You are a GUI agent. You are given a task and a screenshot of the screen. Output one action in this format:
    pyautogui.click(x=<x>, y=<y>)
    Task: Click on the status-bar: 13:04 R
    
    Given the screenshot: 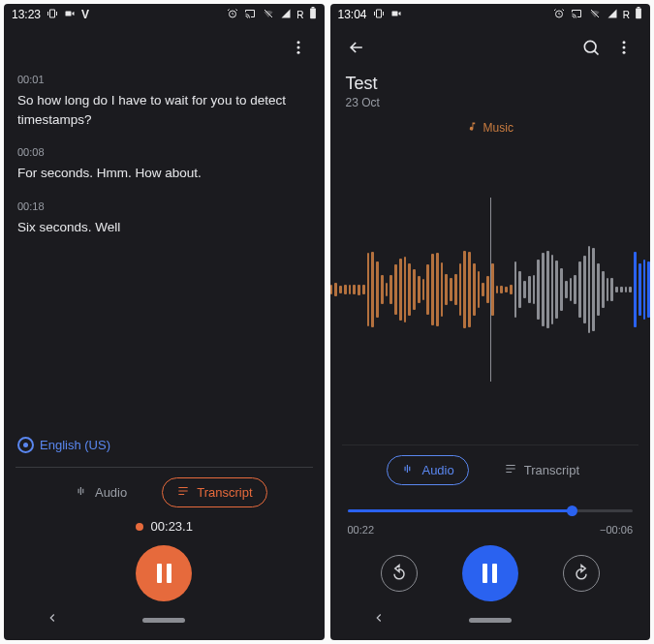 What is the action you would take?
    pyautogui.click(x=490, y=15)
    